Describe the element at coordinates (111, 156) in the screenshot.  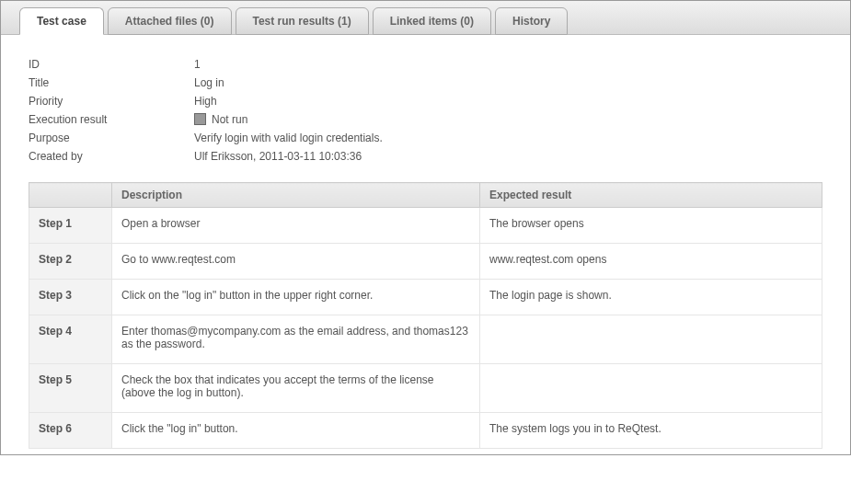
I see `meta-label-created-by: Created by` at that location.